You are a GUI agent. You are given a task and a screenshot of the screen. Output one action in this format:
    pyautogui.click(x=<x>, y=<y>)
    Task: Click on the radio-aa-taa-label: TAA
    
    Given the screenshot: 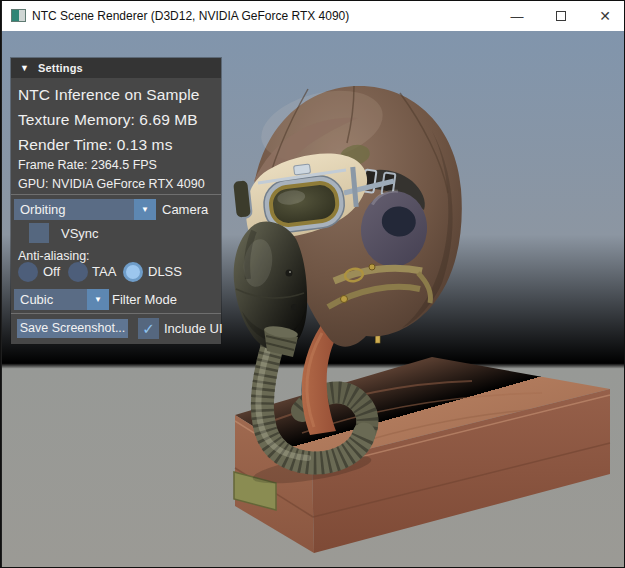 What is the action you would take?
    pyautogui.click(x=104, y=272)
    